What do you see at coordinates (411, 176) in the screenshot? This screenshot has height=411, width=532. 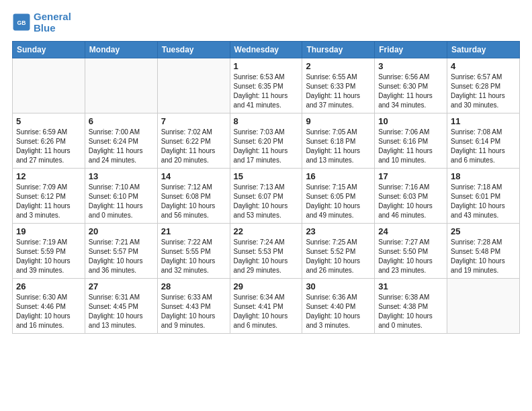 I see `day-number: 17` at bounding box center [411, 176].